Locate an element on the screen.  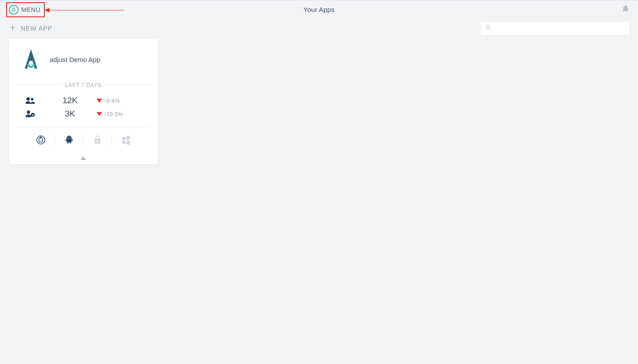
platform-windows is located at coordinates (126, 140).